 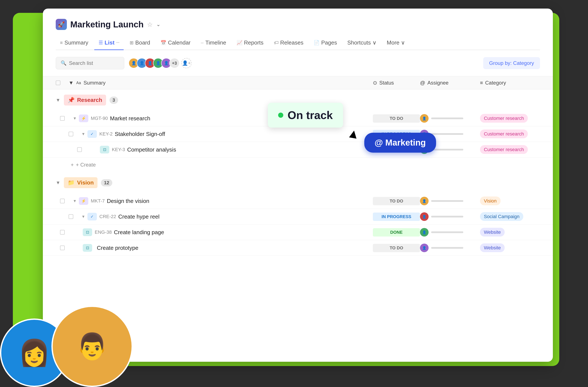 I want to click on toolbar-left: 🔍 👤 👤 👤 👤 👤 +3 👤+, so click(x=124, y=63).